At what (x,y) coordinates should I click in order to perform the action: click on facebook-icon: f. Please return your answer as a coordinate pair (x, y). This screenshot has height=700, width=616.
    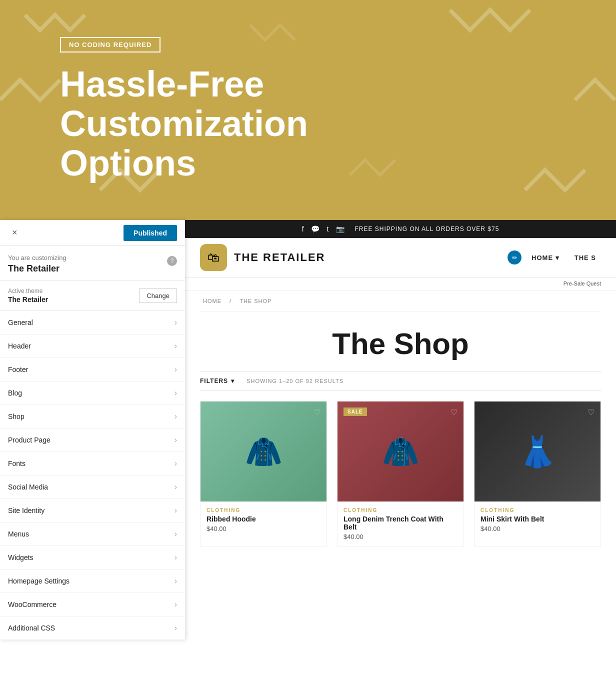
    Looking at the image, I should click on (303, 229).